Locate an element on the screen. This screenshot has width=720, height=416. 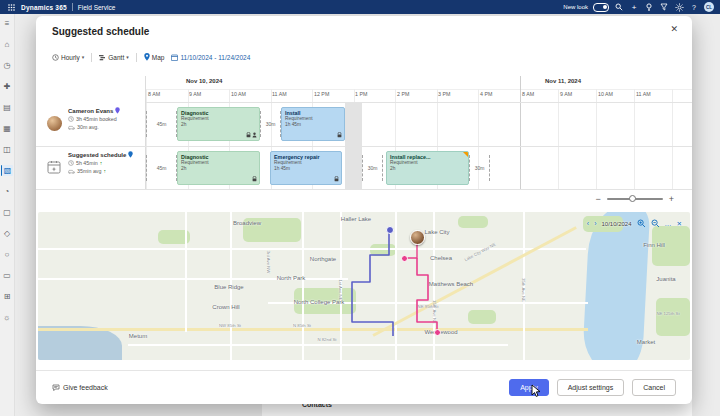
app-brand: Dynamics 365 is located at coordinates (44, 8).